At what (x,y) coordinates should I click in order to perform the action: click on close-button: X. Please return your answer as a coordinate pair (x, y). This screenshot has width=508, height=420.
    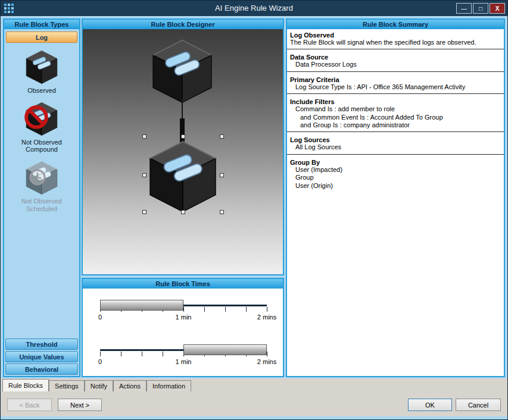
    Looking at the image, I should click on (497, 8).